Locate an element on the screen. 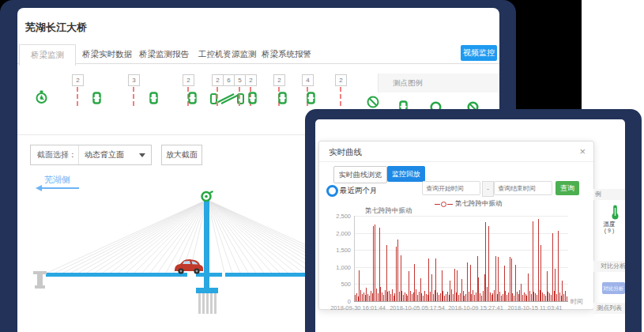 This screenshot has width=644, height=332. select-divider is located at coordinates (79, 155).